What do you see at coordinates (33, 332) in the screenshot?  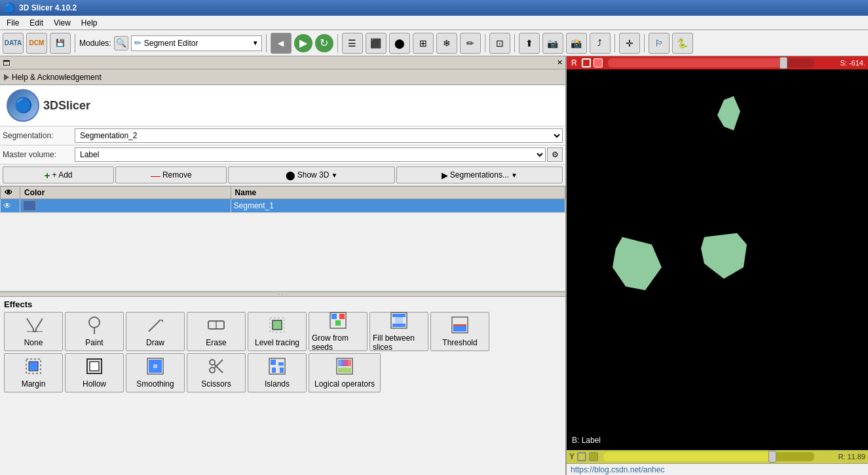 I see `effect-none-btn: None` at bounding box center [33, 332].